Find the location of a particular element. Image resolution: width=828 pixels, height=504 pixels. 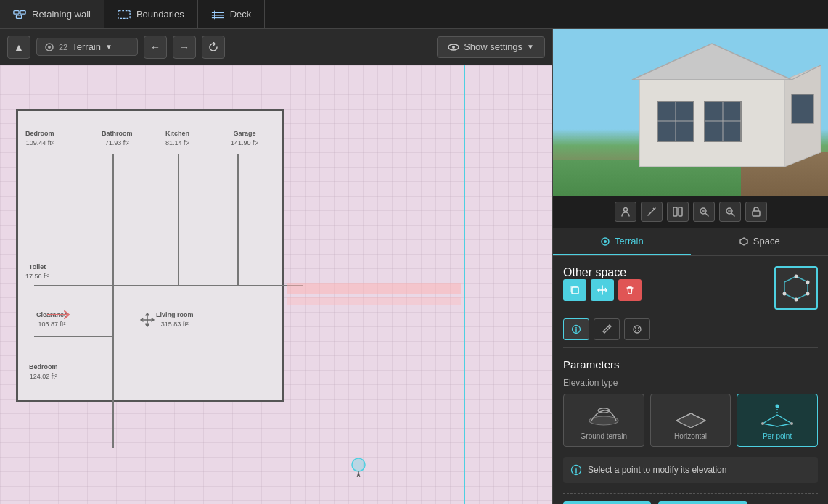

show-settings-chevron: ▼ is located at coordinates (530, 46).